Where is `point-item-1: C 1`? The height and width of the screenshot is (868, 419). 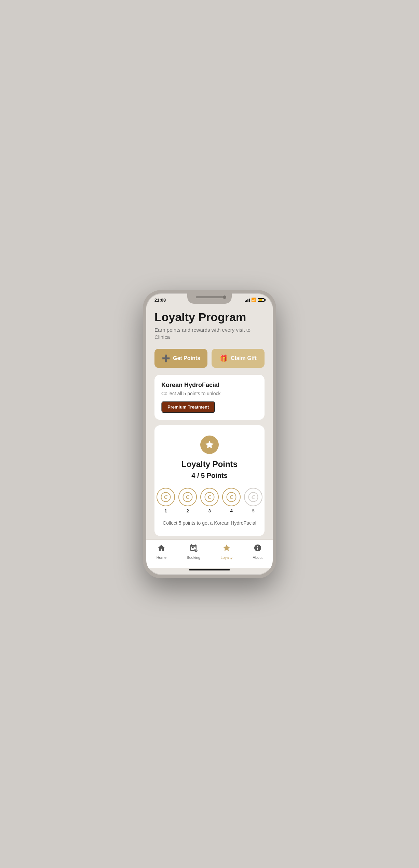 point-item-1: C 1 is located at coordinates (166, 501).